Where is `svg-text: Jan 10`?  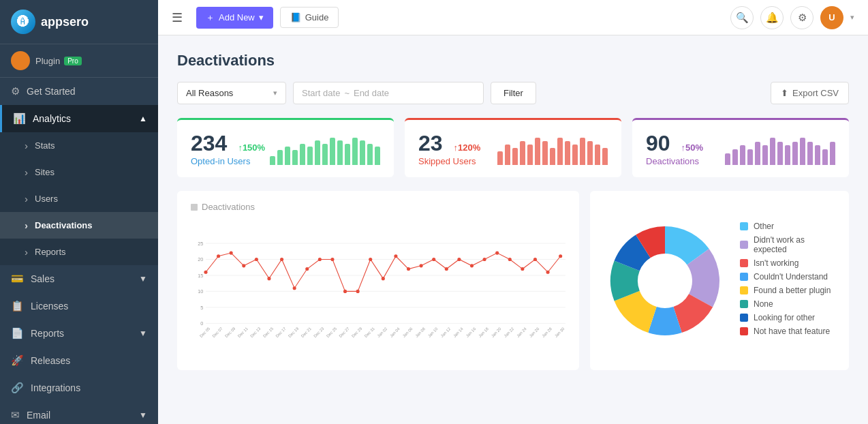
svg-text: Jan 10 is located at coordinates (433, 333).